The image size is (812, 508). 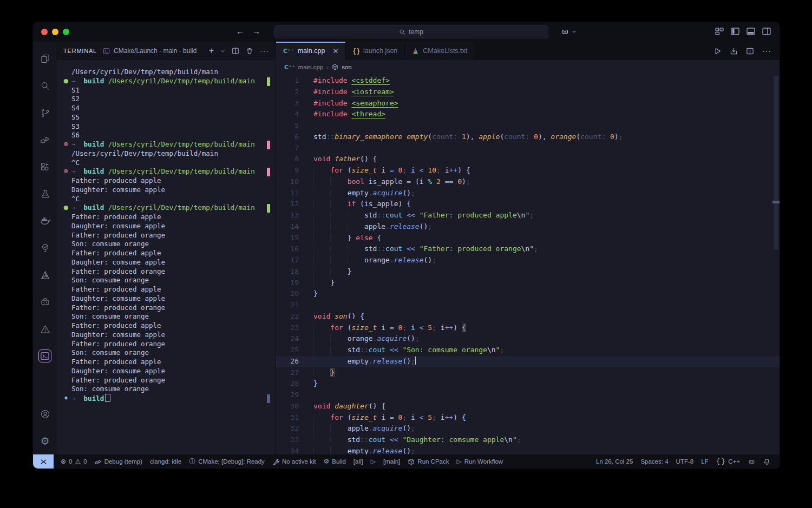 What do you see at coordinates (528, 317) in the screenshot?
I see `code-line-22: 22void son() {` at bounding box center [528, 317].